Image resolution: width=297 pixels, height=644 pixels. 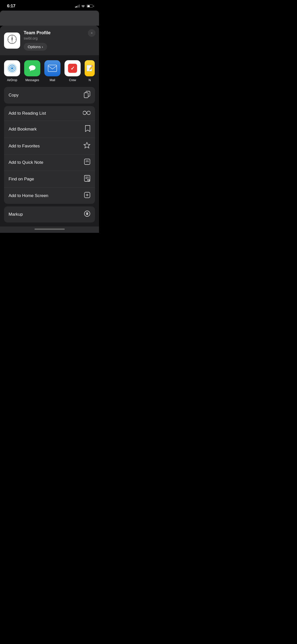 I want to click on compass-icon, so click(x=12, y=40).